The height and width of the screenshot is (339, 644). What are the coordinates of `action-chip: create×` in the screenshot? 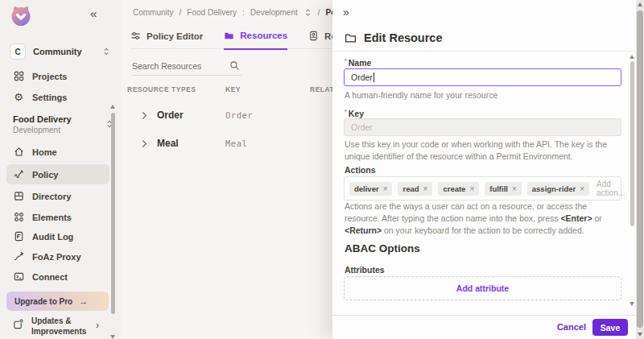 It's located at (459, 188).